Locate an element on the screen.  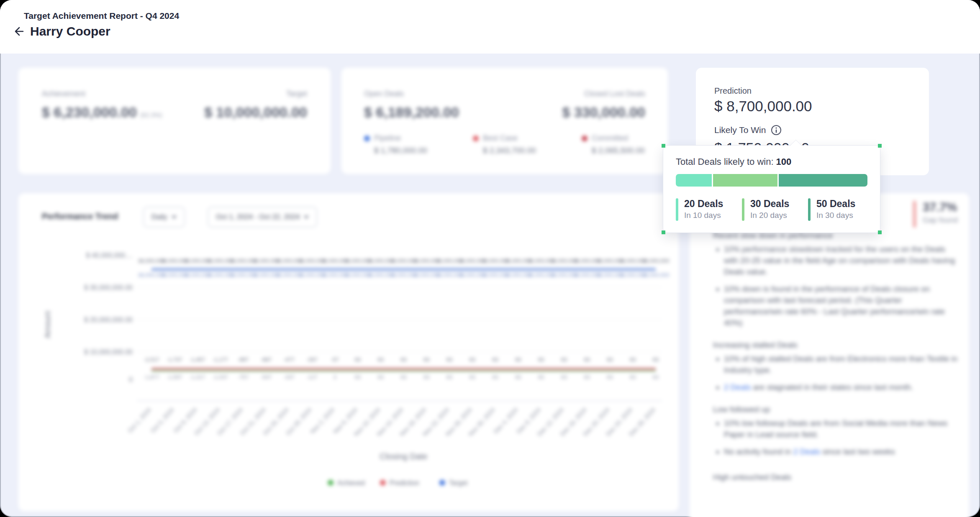
achievement-label: Achievement is located at coordinates (102, 94).